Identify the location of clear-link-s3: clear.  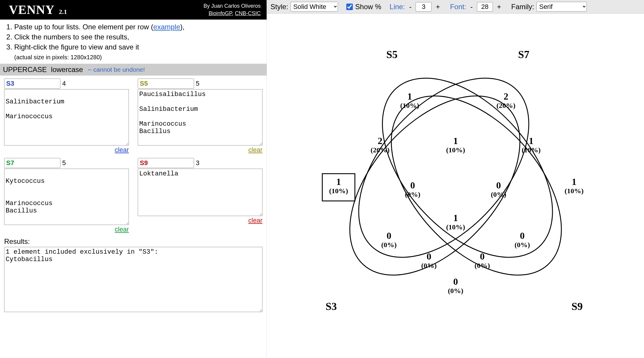
(66, 150).